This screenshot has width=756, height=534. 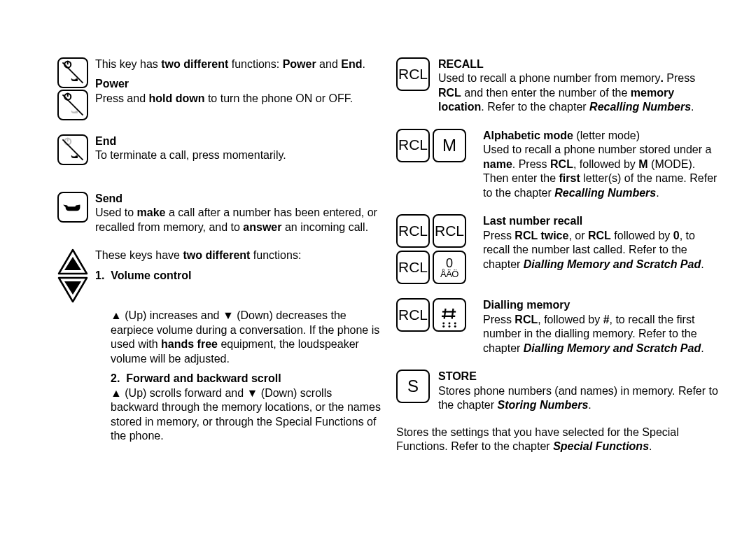 What do you see at coordinates (239, 276) in the screenshot?
I see `volume-heading: 1. Volume control` at bounding box center [239, 276].